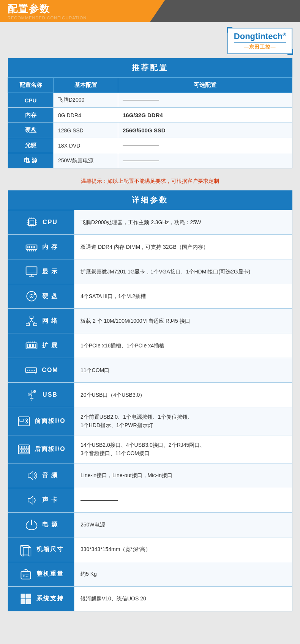 This screenshot has height=644, width=300. I want to click on row-label-dvd: 光驱, so click(31, 146).